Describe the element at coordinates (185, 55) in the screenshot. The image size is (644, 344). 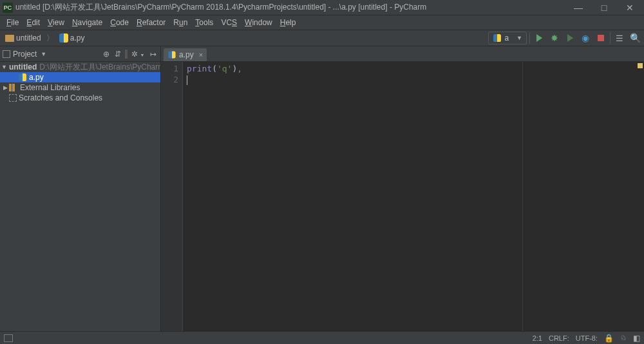
I see `editor-tab-a-py: a.py ×` at that location.